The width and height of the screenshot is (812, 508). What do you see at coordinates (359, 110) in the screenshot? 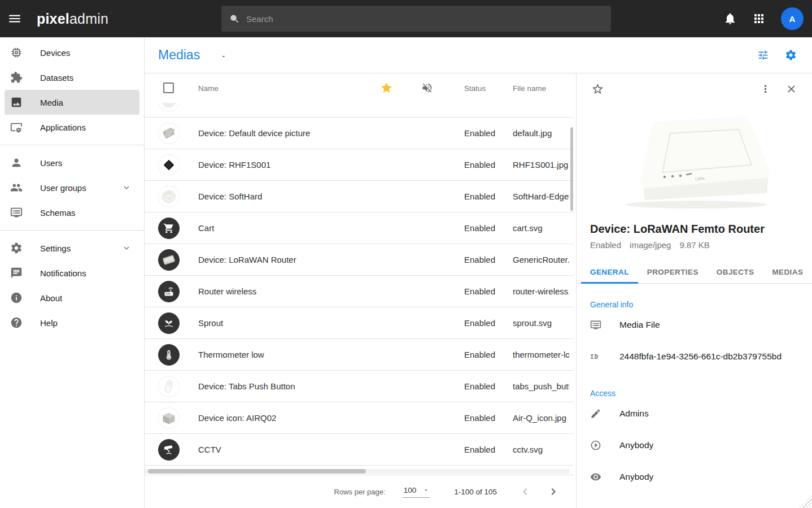
I see `clipped-row-top` at bounding box center [359, 110].